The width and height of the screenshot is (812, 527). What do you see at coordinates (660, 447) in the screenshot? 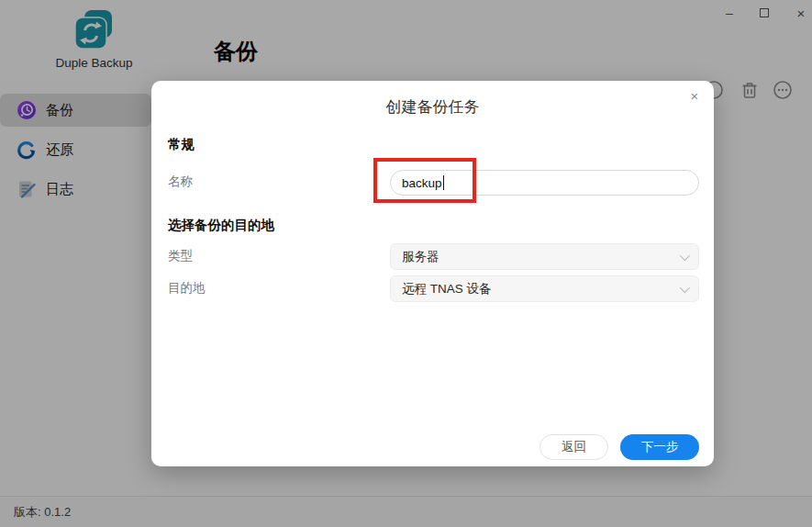
I see `next-button: 下一步` at bounding box center [660, 447].